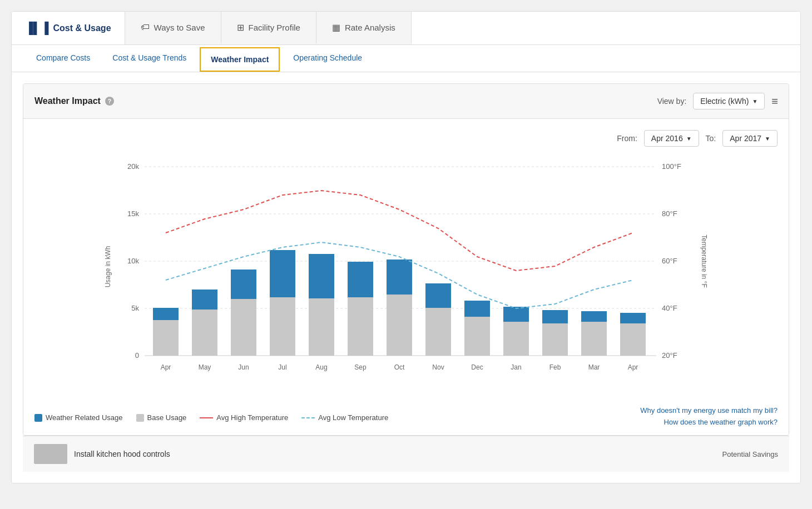 This screenshot has width=812, height=509. Describe the element at coordinates (406, 101) in the screenshot. I see `panel-header: Weather Impact ? View by: Electric (kWh)…` at that location.